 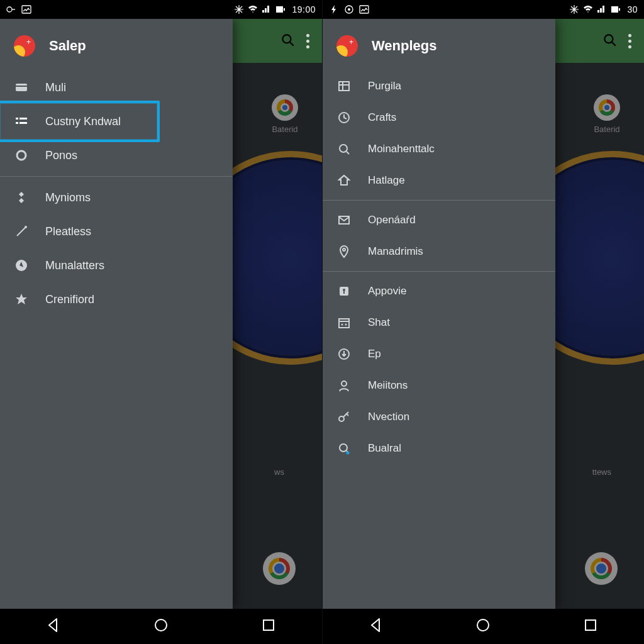 I want to click on drawer-item-bualral: Bualral, so click(x=439, y=448).